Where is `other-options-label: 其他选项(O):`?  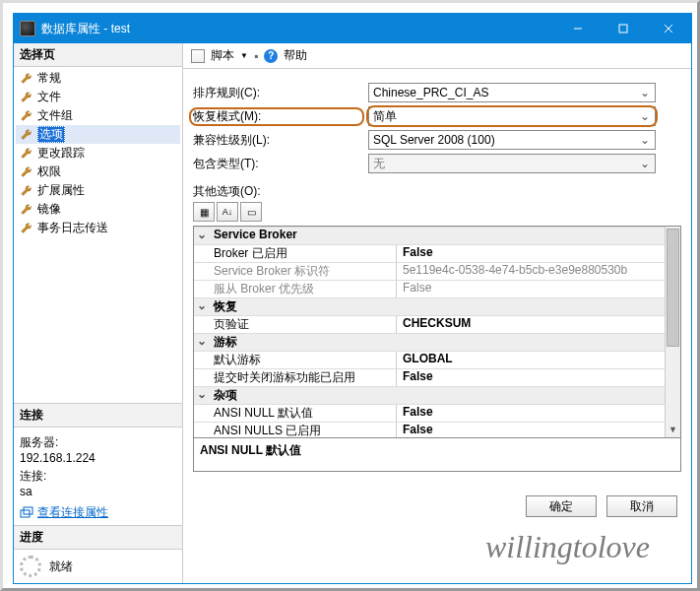
other-options-label: 其他选项(O): is located at coordinates (437, 191).